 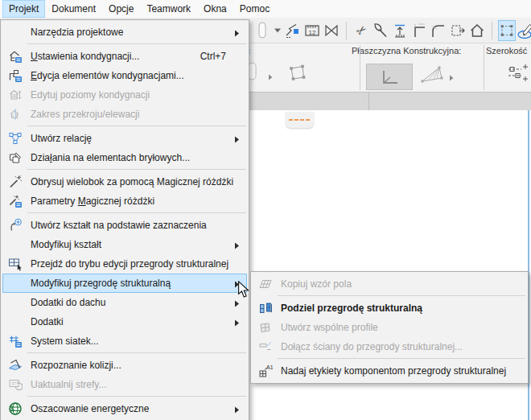 What do you see at coordinates (132, 182) in the screenshot?
I see `menu-item-label: Obrysuj wielobok za pomocą Magicznej róż…` at bounding box center [132, 182].